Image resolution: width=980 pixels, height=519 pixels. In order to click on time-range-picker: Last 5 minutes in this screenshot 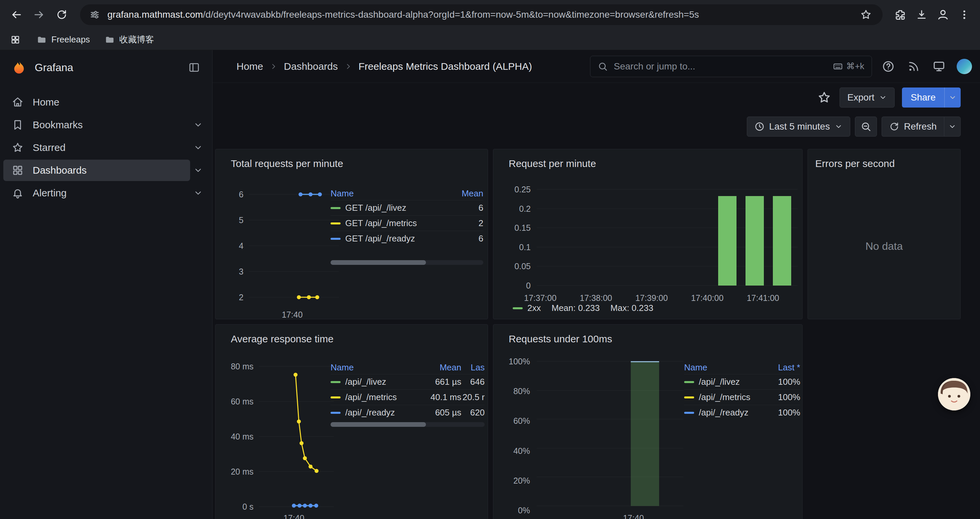, I will do `click(799, 126)`.